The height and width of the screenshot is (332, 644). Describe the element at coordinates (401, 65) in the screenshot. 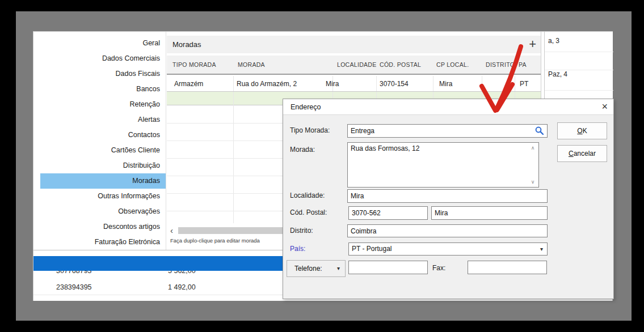

I see `column-cod-postal: CÓD. POSTAL` at that location.